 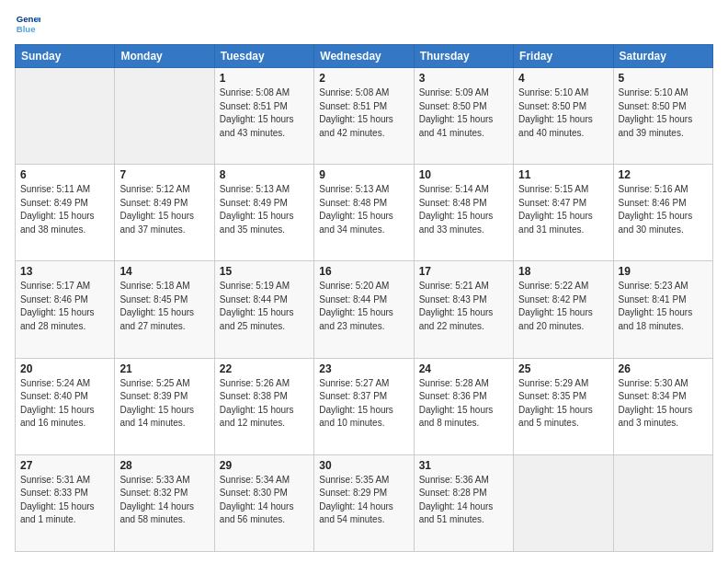 What do you see at coordinates (164, 175) in the screenshot?
I see `day-number: 7` at bounding box center [164, 175].